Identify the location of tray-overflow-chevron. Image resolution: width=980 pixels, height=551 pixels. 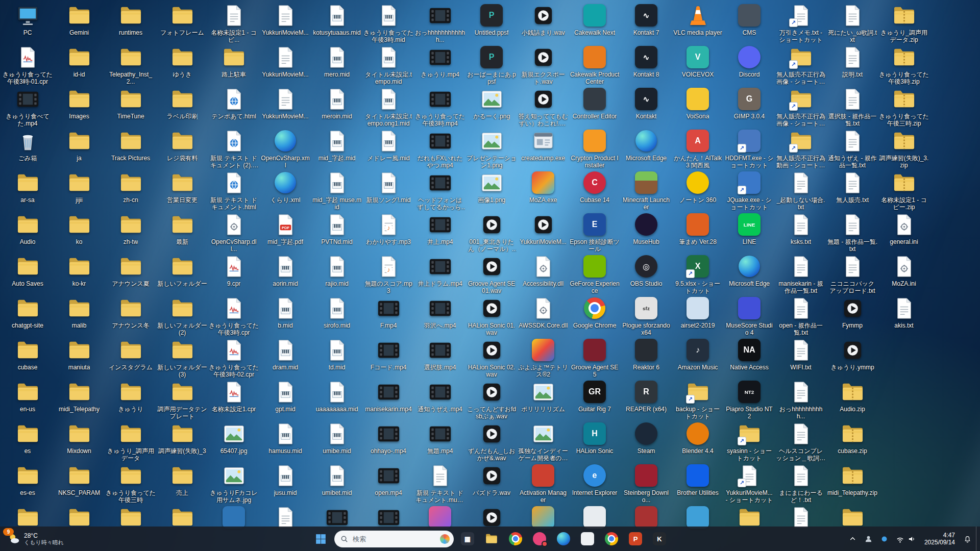
(852, 539).